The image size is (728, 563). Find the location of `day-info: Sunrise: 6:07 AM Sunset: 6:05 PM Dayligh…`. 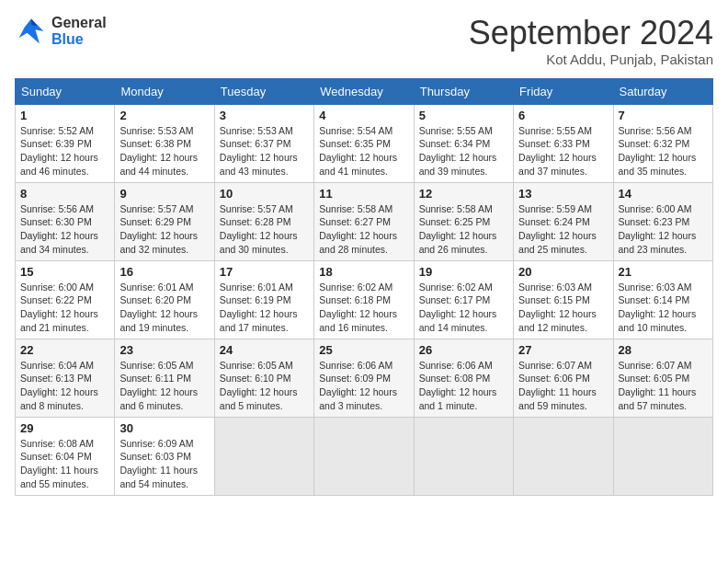

day-info: Sunrise: 6:07 AM Sunset: 6:05 PM Dayligh… is located at coordinates (664, 386).